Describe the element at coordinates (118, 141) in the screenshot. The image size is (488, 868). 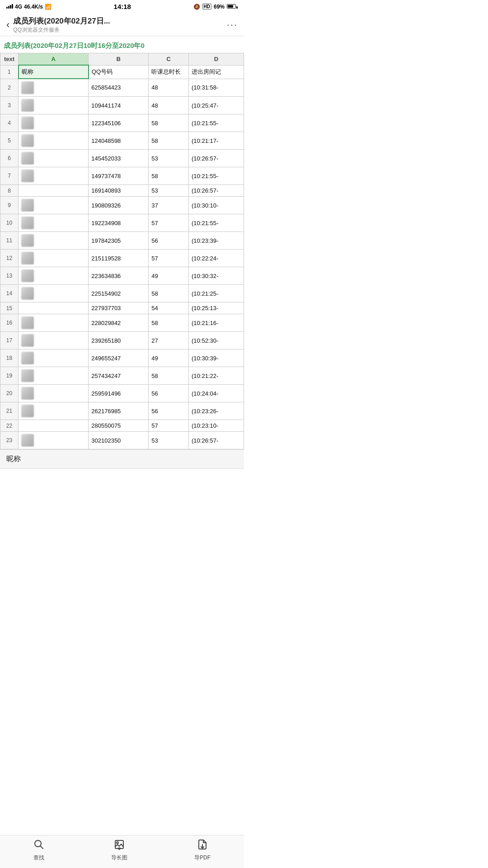
I see `qq-cell: 124048598` at that location.